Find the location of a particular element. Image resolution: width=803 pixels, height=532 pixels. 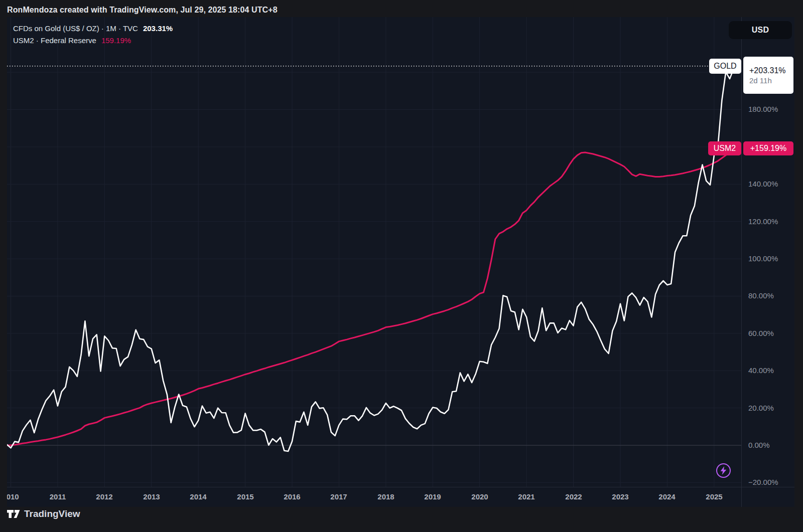

lightning-bolt-icon is located at coordinates (724, 470).